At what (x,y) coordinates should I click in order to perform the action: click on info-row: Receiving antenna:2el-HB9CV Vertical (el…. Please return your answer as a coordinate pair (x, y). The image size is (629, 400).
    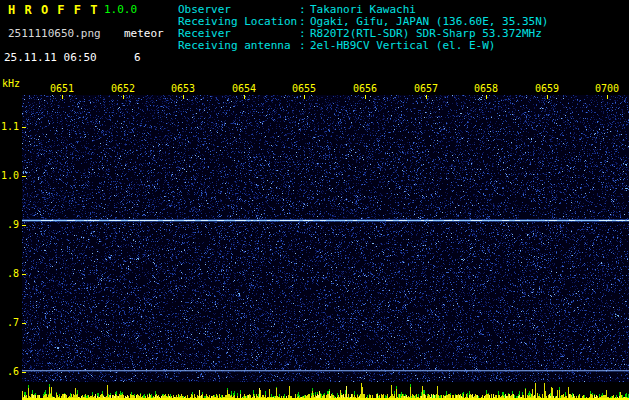
    Looking at the image, I should click on (363, 46).